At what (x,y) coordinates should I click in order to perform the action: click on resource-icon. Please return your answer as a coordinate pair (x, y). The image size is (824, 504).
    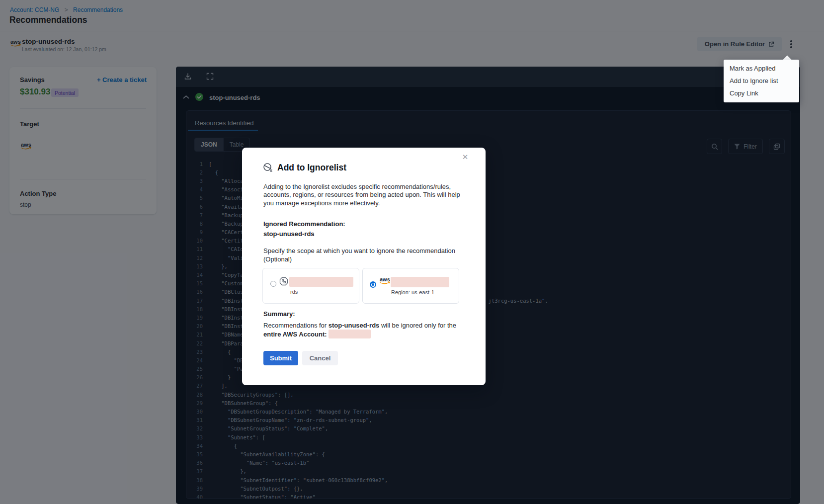
    Looking at the image, I should click on (284, 281).